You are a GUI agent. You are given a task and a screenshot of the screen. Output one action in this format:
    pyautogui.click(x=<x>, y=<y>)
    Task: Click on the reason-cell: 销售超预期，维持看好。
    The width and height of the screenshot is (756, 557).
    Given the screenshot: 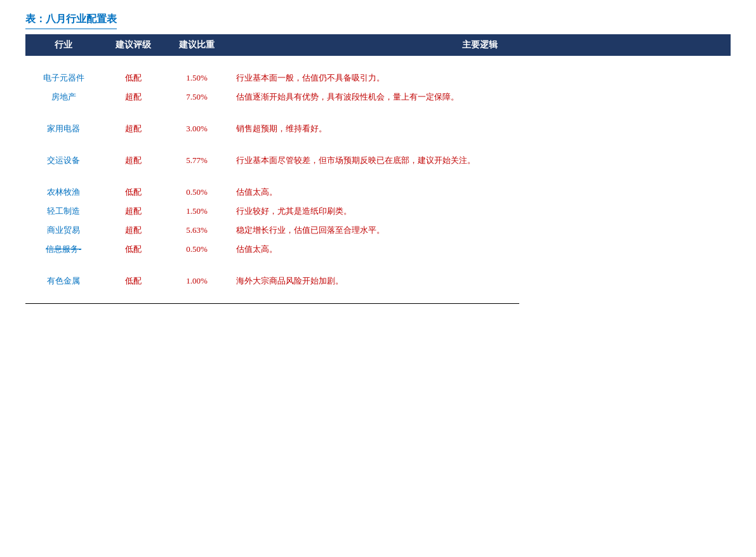 What is the action you would take?
    pyautogui.click(x=480, y=129)
    